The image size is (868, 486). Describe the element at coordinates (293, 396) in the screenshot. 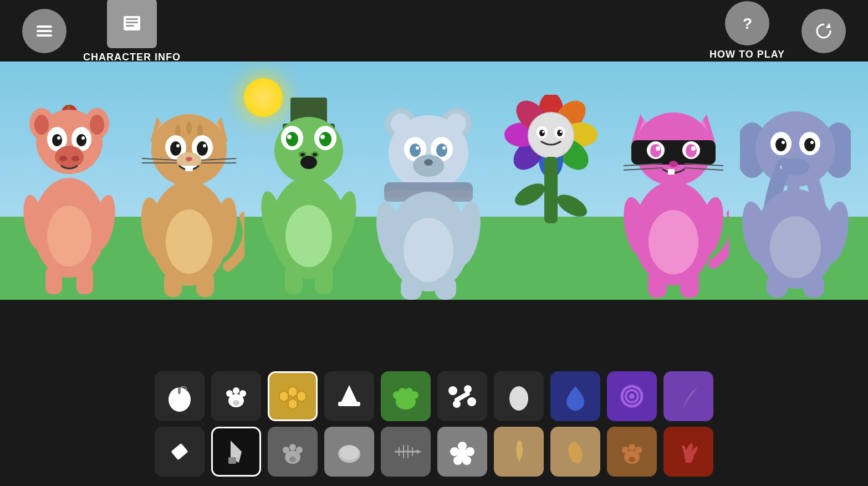

I see `tool-honeycomb` at that location.